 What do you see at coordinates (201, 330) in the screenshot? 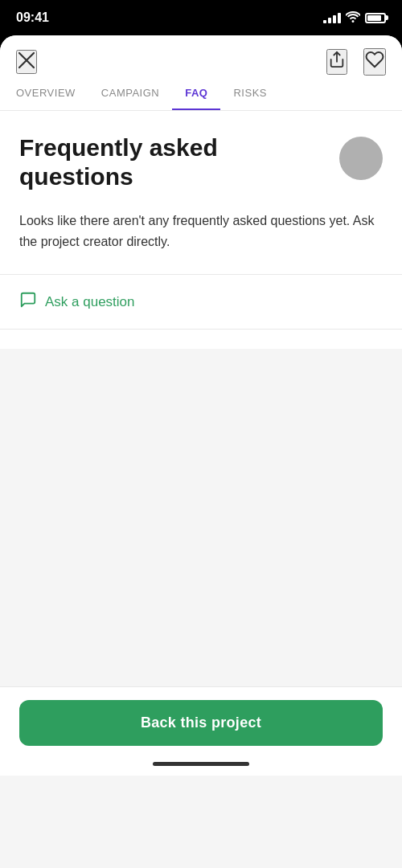
I see `divider-bottom` at bounding box center [201, 330].